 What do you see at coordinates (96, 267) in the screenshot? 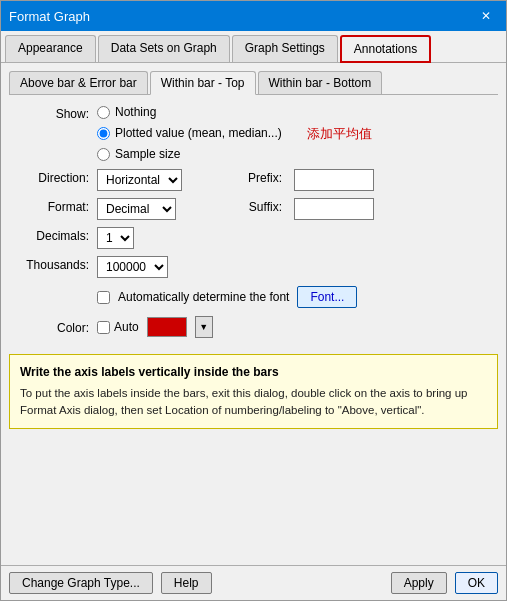
I see `thousands-row: Thousands: 100000 1,000 1.000` at bounding box center [96, 267].